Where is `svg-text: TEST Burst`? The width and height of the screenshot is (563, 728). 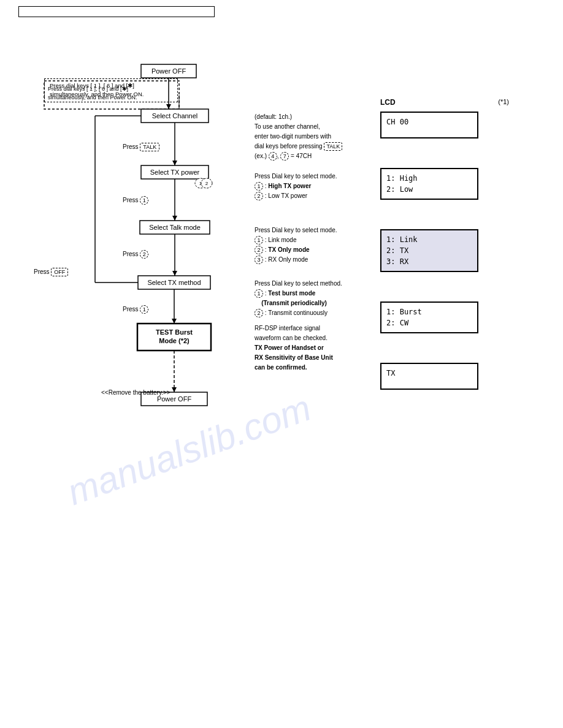 svg-text: TEST Burst is located at coordinates (174, 332).